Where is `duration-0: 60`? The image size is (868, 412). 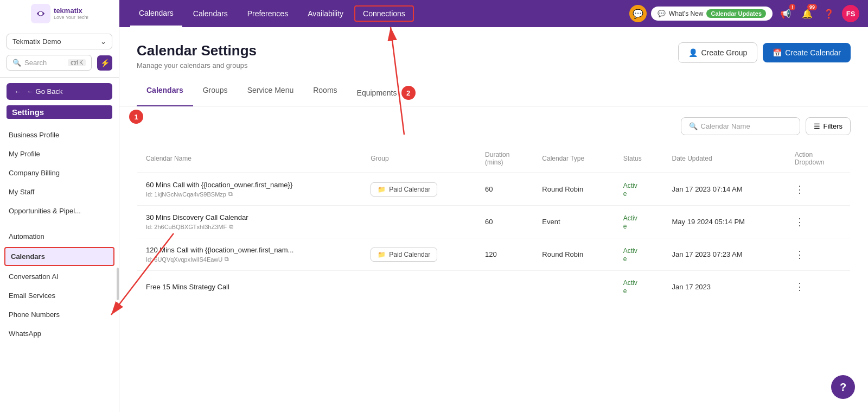 duration-0: 60 is located at coordinates (505, 189).